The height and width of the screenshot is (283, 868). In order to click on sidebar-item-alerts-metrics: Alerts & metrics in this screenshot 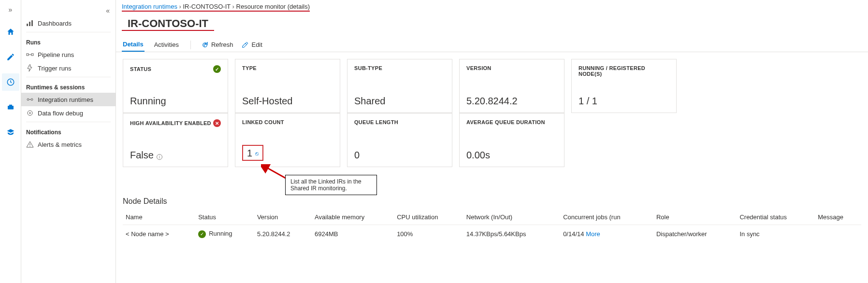, I will do `click(69, 144)`.